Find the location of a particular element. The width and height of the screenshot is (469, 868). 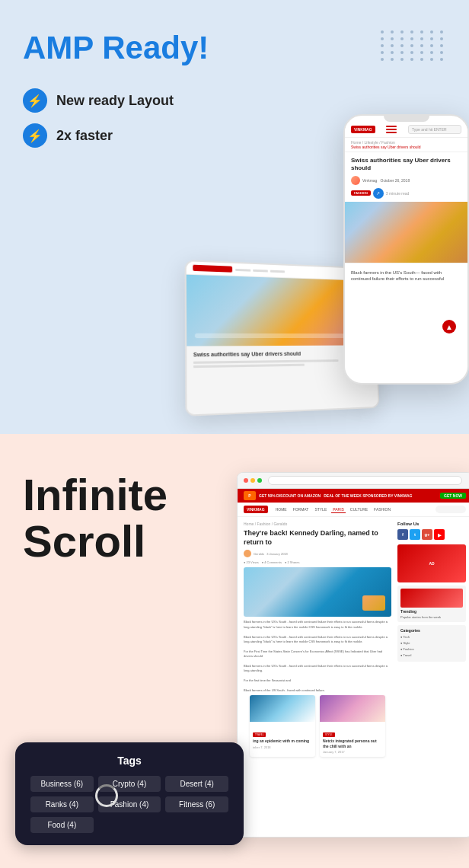

infinite-title: Infinite Scroll is located at coordinates (118, 519).